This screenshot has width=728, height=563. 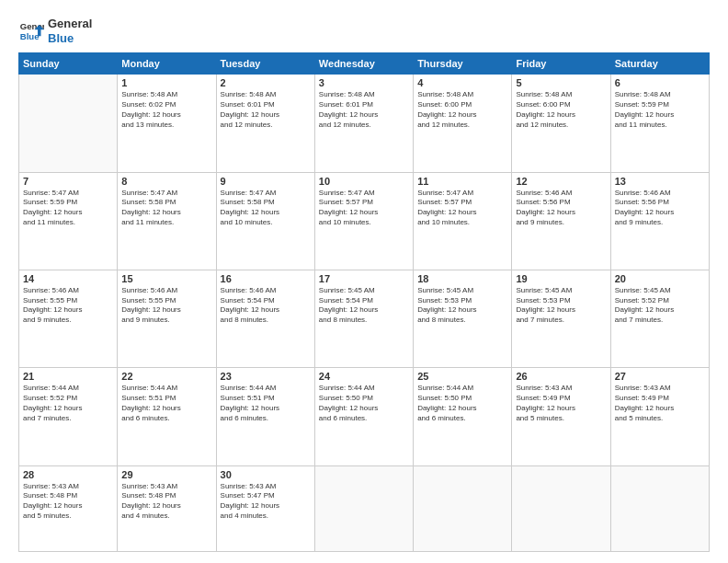 What do you see at coordinates (266, 376) in the screenshot?
I see `day-number: 23` at bounding box center [266, 376].